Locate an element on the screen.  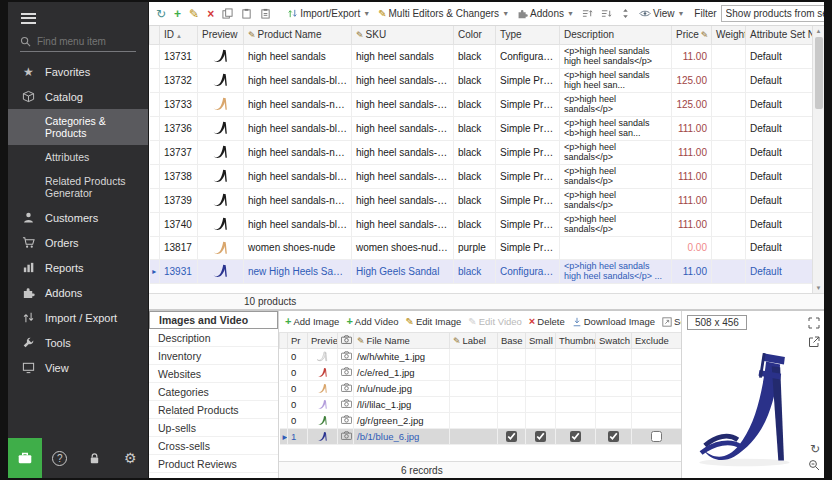
delete-image-button: ×Delete is located at coordinates (547, 322).